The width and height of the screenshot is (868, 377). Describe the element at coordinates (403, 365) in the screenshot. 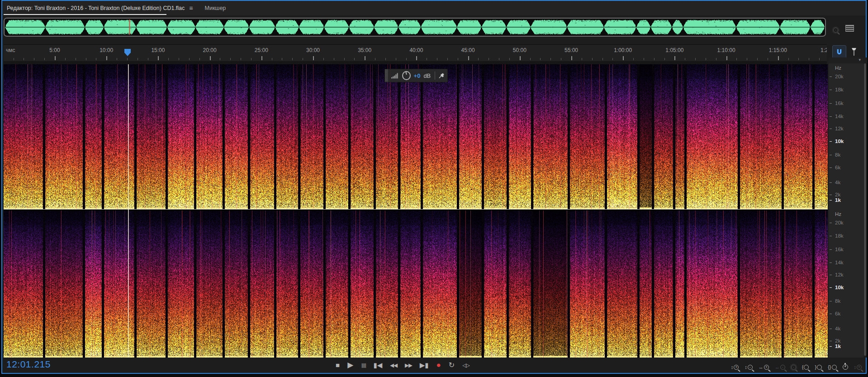

I see `transport-controls: ■▶▮▮▮◀◀◀▶▶▶▮●↻◁▷` at that location.